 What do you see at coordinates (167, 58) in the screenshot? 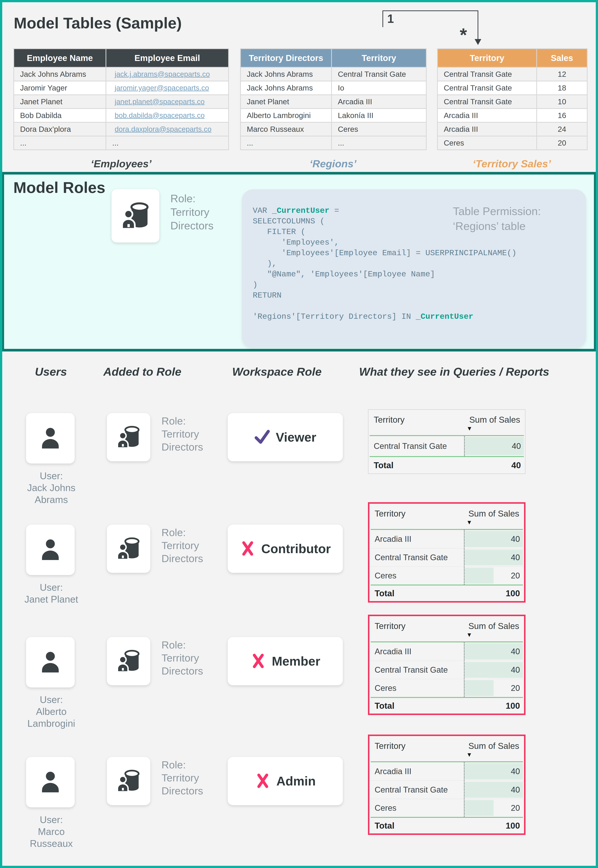
I see `column-header: Employee Email` at bounding box center [167, 58].